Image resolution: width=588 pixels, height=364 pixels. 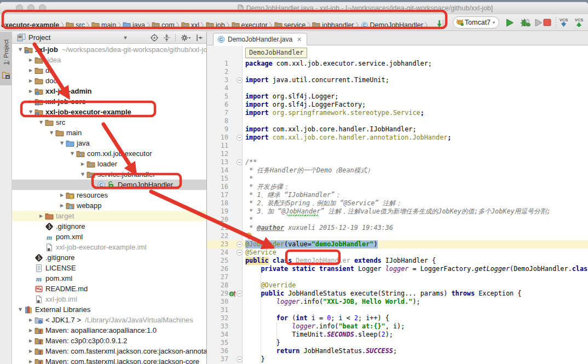 I want to click on debug-button, so click(x=526, y=22).